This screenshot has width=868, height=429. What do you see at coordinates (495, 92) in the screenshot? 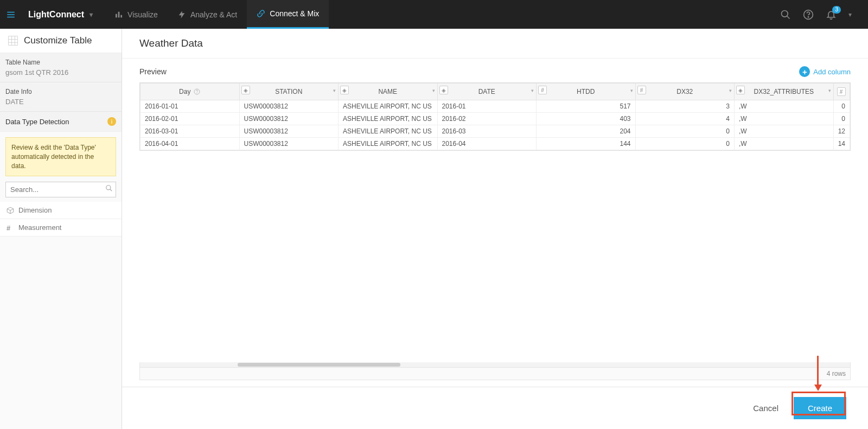
I see `table-header-row: Day ◈ STATION ▾ ◈ NAME ▾` at bounding box center [495, 92].